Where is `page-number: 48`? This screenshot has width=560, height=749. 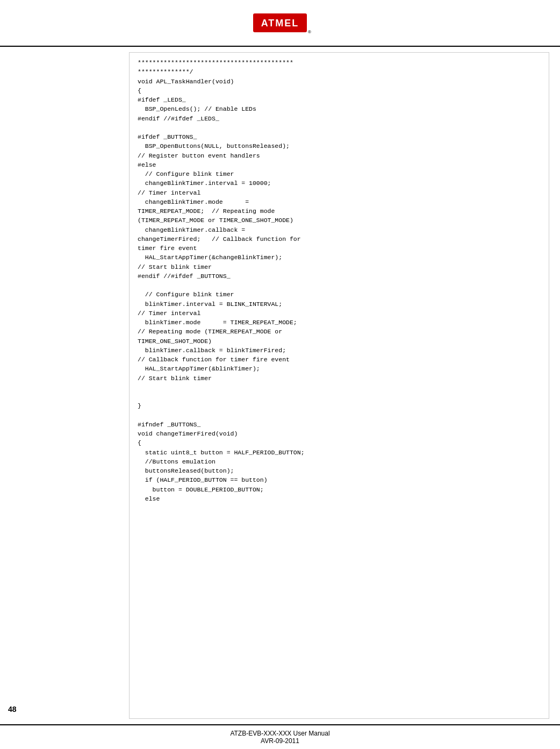 page-number: 48 is located at coordinates (64, 712).